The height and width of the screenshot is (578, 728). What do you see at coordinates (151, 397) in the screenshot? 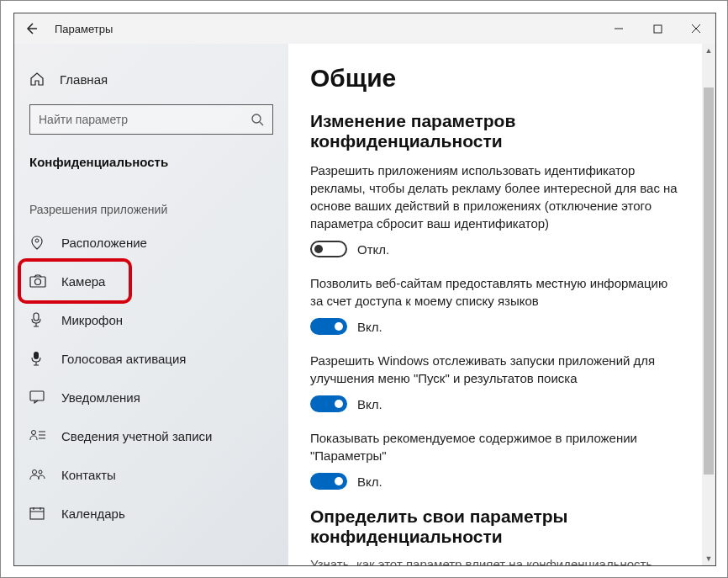
I see `sidebar-item-notifications: Уведомления` at bounding box center [151, 397].